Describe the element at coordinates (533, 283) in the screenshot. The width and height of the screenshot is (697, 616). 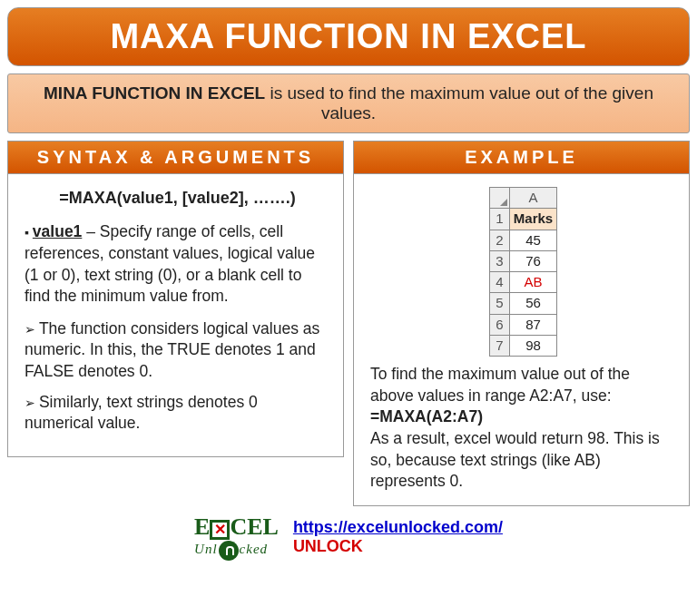
I see `cell-value-text: AB` at that location.